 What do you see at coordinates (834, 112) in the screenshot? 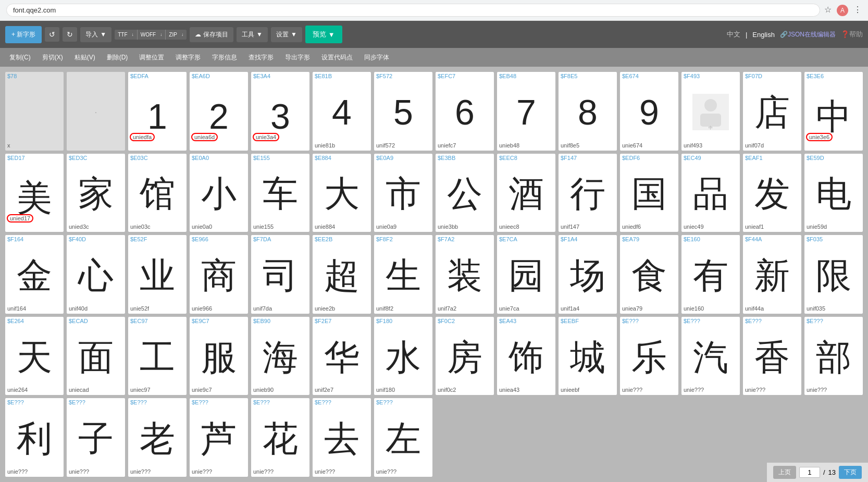
I see `glyph-cell: $E3E6中unie3e6` at bounding box center [834, 112].